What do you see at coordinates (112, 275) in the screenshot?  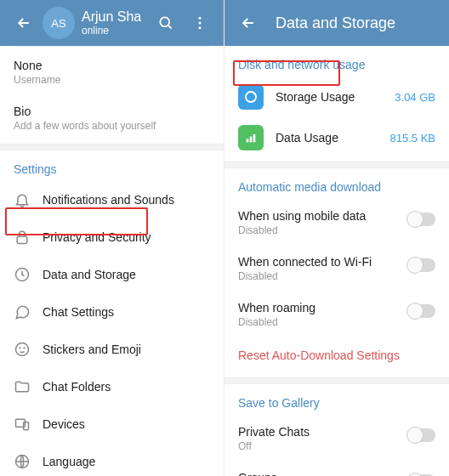 I see `settings-item-data-storage: Data and Storage` at bounding box center [112, 275].